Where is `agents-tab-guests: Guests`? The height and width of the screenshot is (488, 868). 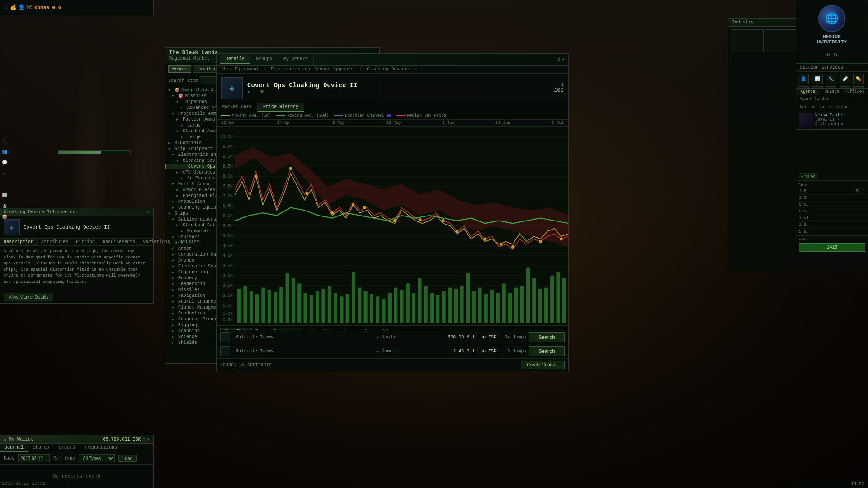 agents-tab-guests: Guests is located at coordinates (832, 92).